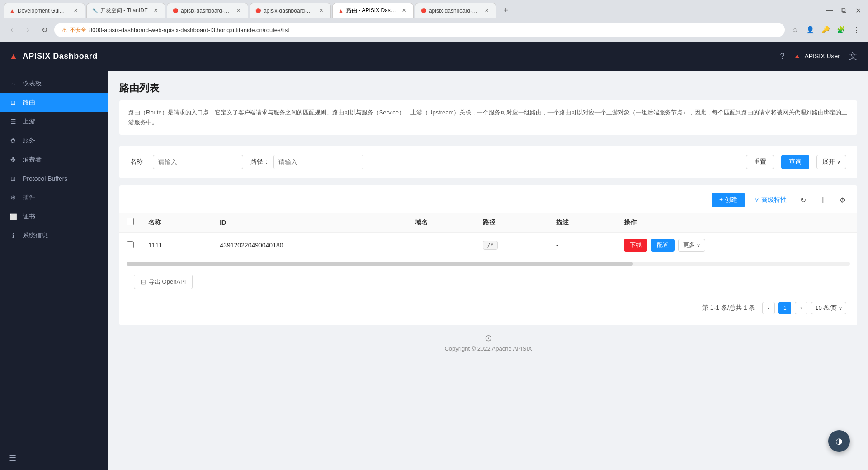 Image resolution: width=868 pixels, height=470 pixels. Describe the element at coordinates (839, 441) in the screenshot. I see `floating-action-button: ◑` at that location.